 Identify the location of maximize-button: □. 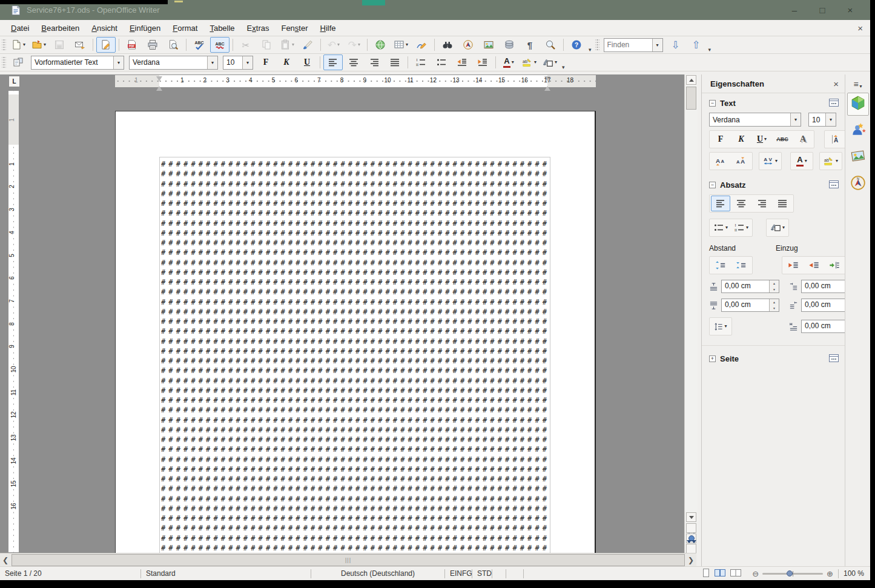
(822, 10).